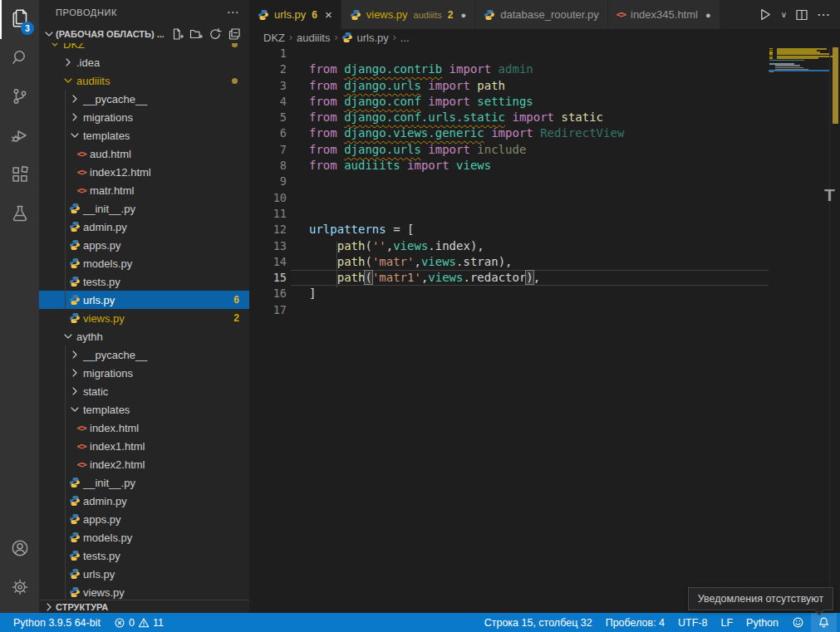  I want to click on tree-item-index-html: <>index.html, so click(145, 428).